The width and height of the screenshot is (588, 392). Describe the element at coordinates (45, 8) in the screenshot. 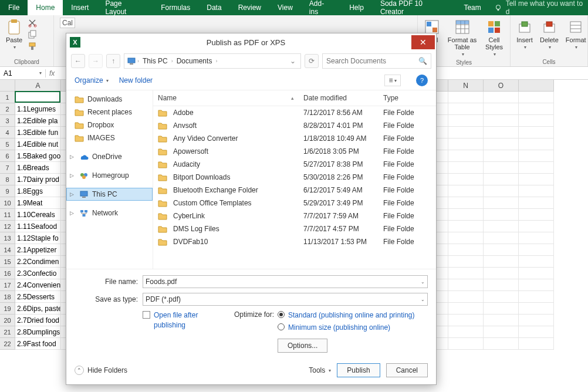

I see `tab-home: Home` at that location.